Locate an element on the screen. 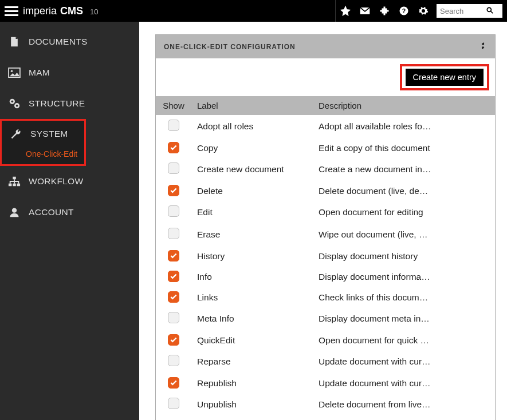  sidebar-item-mam: MAM is located at coordinates (70, 73).